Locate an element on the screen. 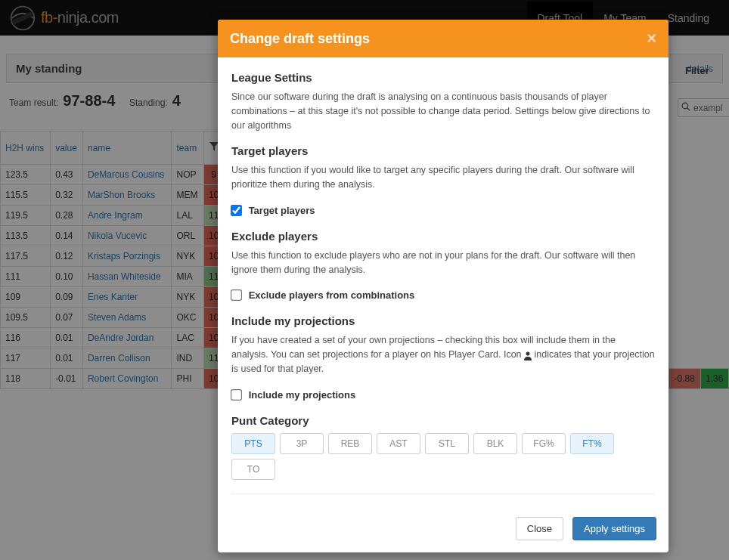  projections-heading: Include my projections is located at coordinates (443, 320).